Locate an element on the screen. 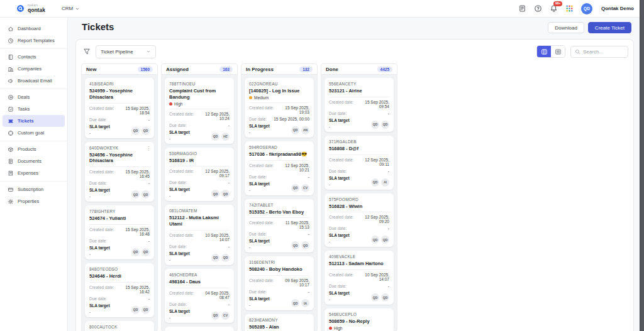  ticket-card: 778IGHTERY524674 - YuliantiCreated date:… is located at coordinates (119, 232).